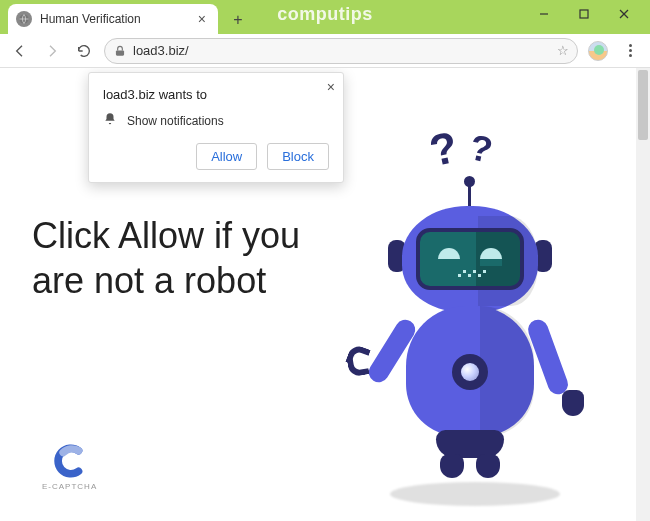 The width and height of the screenshot is (650, 521). I want to click on dialog-title: load3.biz wants to, so click(216, 94).